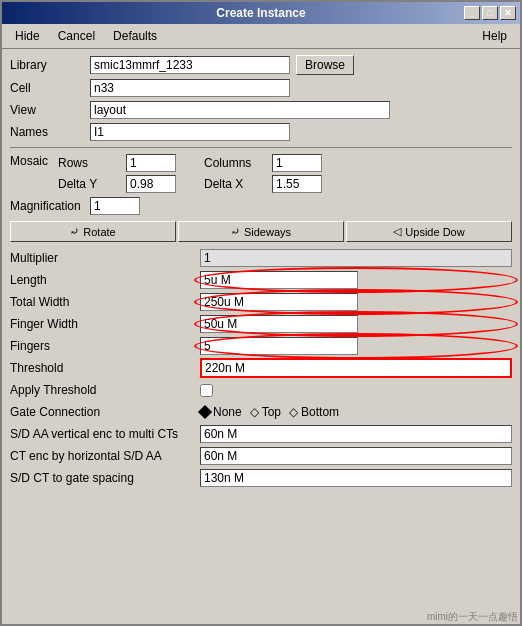 The width and height of the screenshot is (522, 626). I want to click on upside-down-button: ◁ Upside Dow, so click(429, 232).